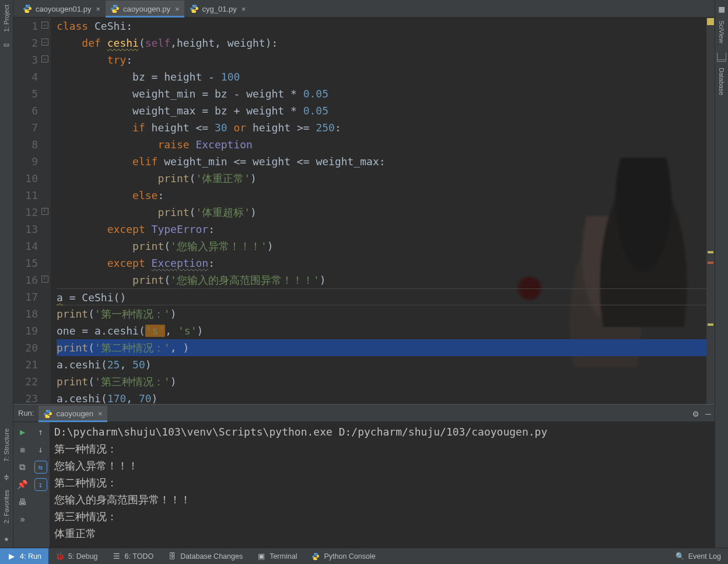 The width and height of the screenshot is (728, 564). Describe the element at coordinates (680, 556) in the screenshot. I see `search-icon: 🔍` at that location.